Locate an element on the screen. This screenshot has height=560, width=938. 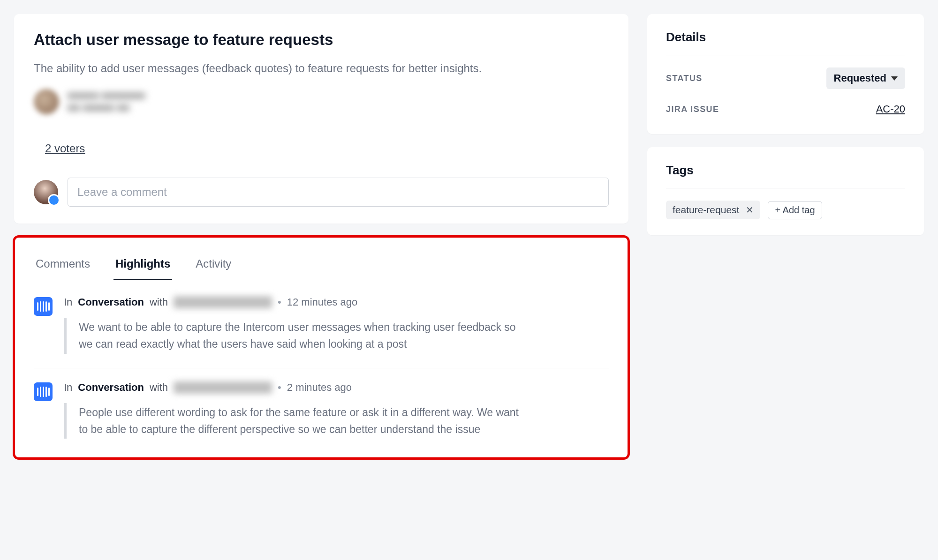
status-value: Requested is located at coordinates (860, 78).